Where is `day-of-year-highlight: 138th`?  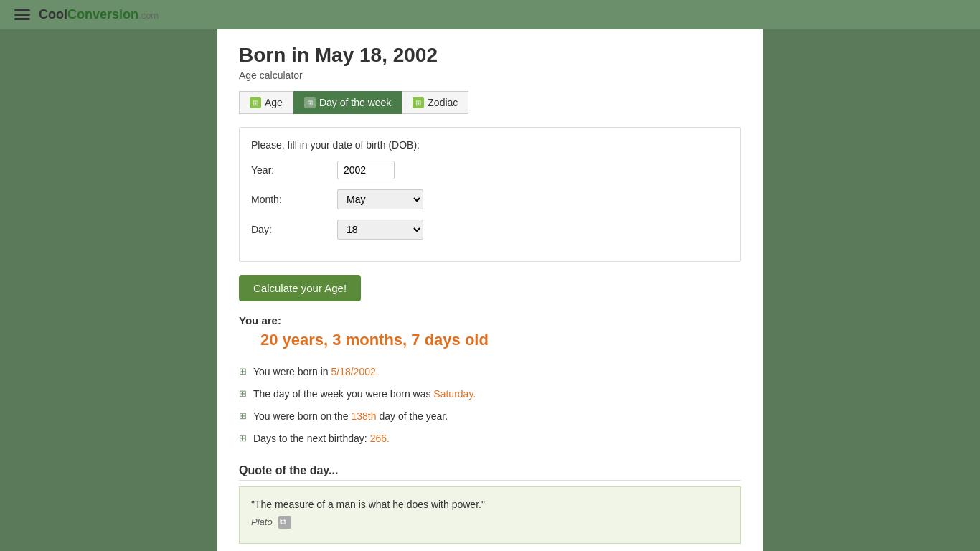 day-of-year-highlight: 138th is located at coordinates (363, 416).